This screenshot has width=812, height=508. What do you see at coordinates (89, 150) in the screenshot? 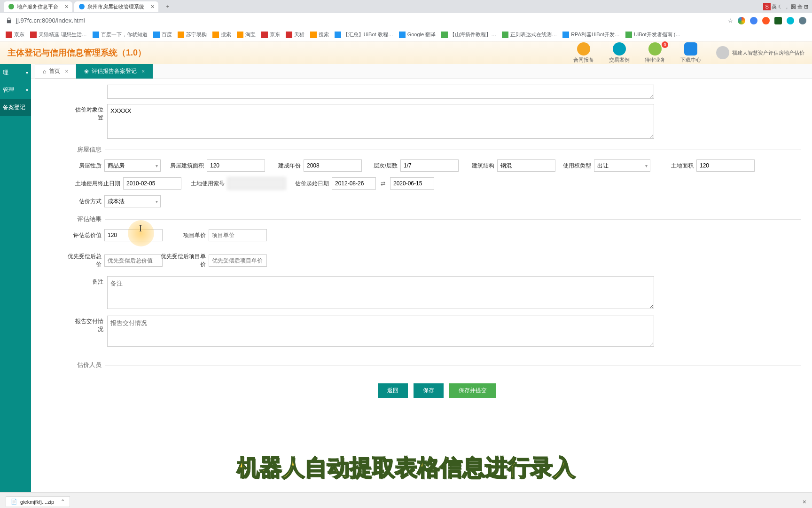
I see `legend-house: 房屋信息` at bounding box center [89, 150].